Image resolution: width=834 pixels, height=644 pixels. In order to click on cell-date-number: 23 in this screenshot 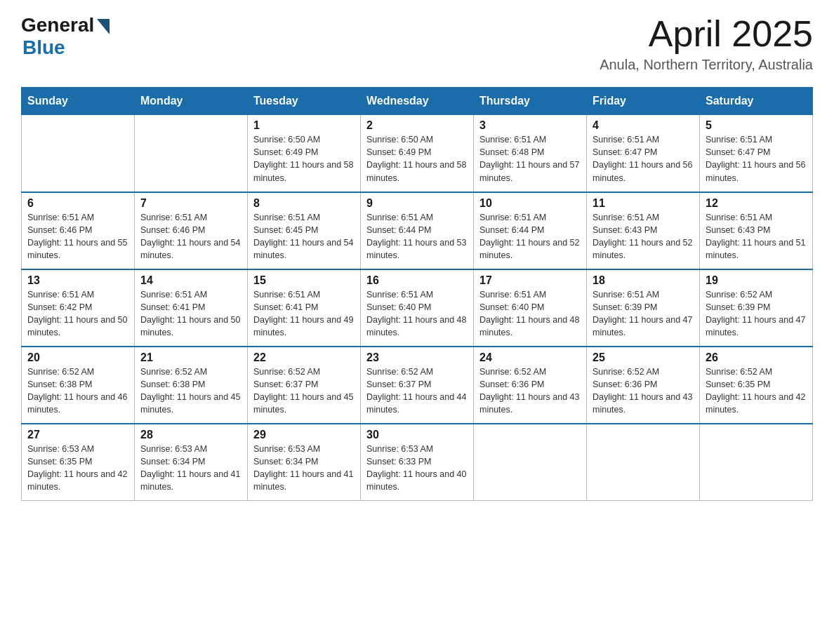, I will do `click(417, 358)`.